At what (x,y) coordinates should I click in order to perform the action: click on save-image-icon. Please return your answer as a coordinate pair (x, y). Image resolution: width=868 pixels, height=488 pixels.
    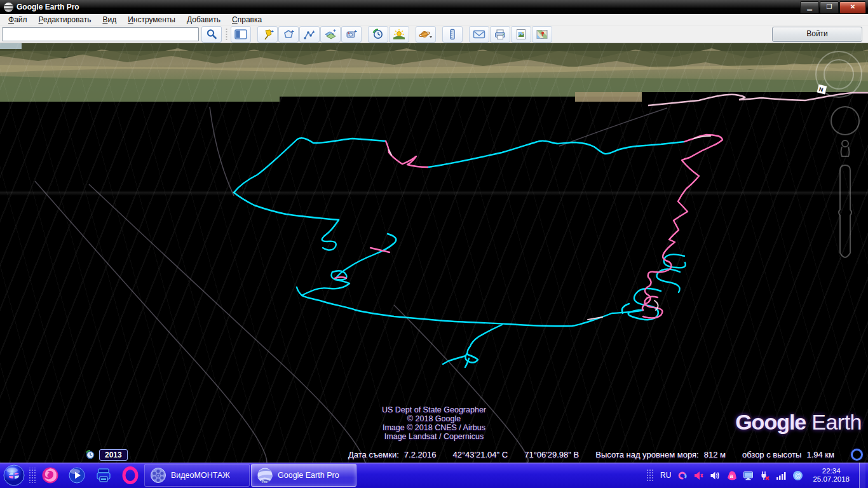
    Looking at the image, I should click on (521, 34).